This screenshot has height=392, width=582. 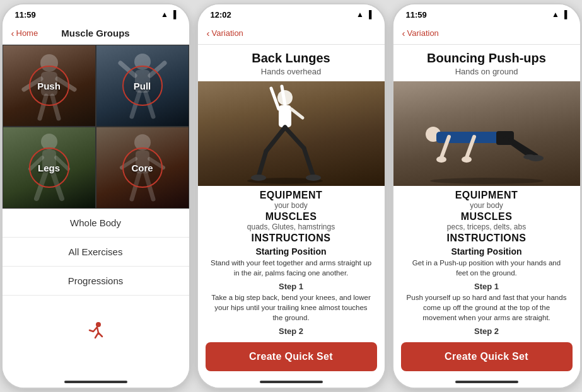 What do you see at coordinates (96, 127) in the screenshot?
I see `muscle-grid: Push Pull` at bounding box center [96, 127].